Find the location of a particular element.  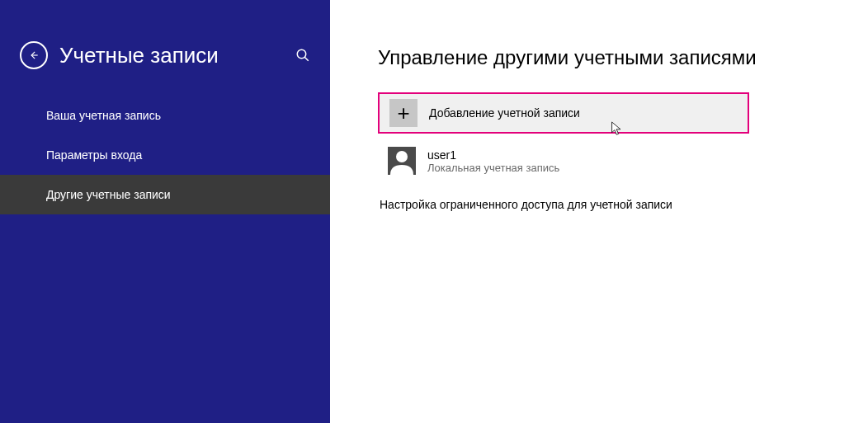

add-account-button: + Добавление учетной записи is located at coordinates (564, 113).